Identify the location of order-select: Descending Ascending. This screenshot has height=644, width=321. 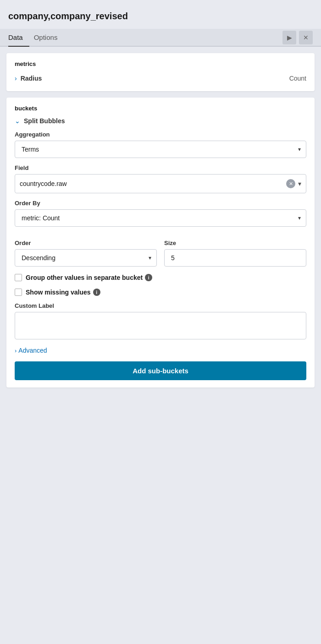
(86, 258).